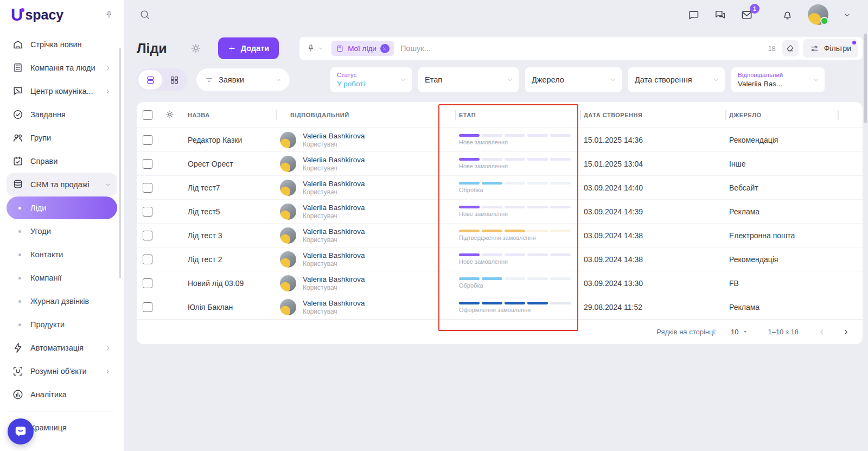 The width and height of the screenshot is (868, 451). Describe the element at coordinates (500, 307) in the screenshot. I see `table-row: Юлія БакланValeriia BashkirovaКористувач…` at that location.